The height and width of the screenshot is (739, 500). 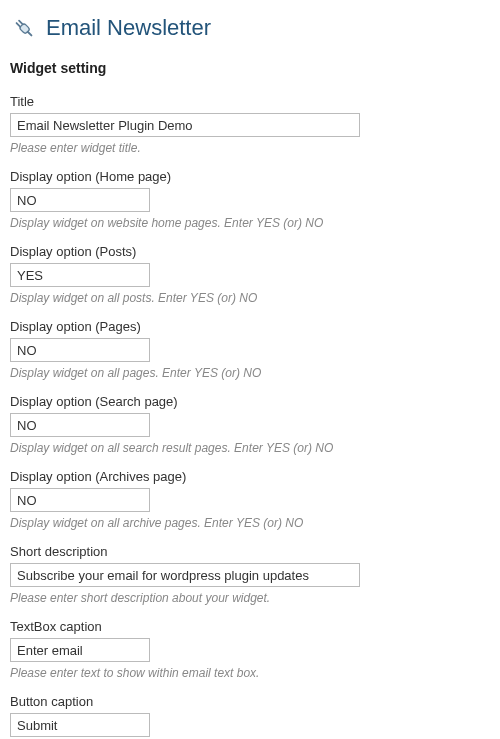 I want to click on search-help: Display widget on all search result page…, so click(x=250, y=448).